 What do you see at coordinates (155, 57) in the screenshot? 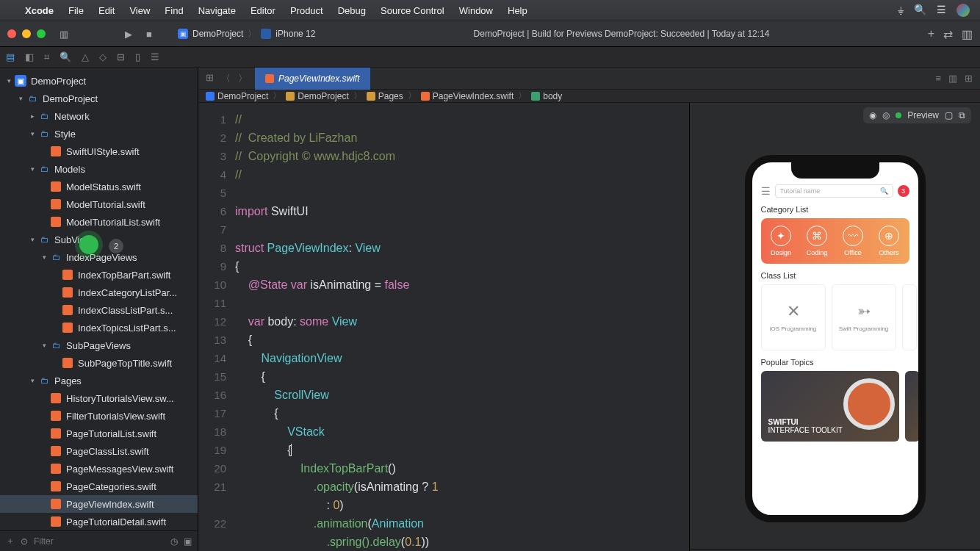
I see `report-navigator-icon: ☰` at bounding box center [155, 57].